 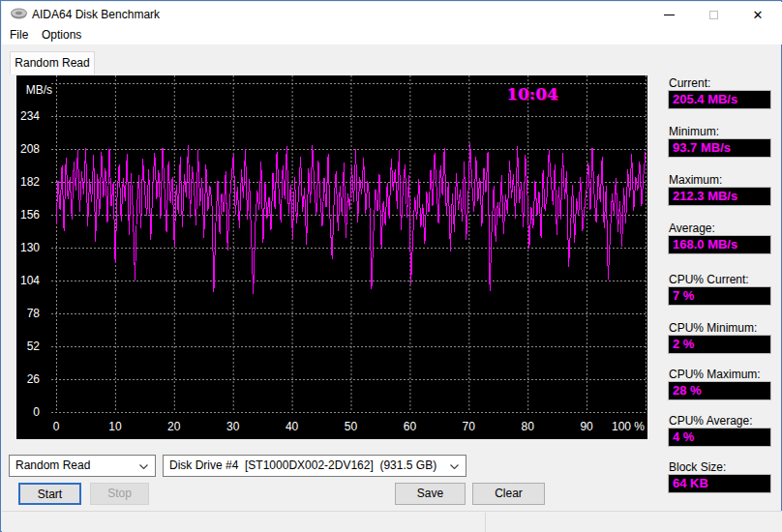 What do you see at coordinates (468, 427) in the screenshot?
I see `x-tick-label: 70` at bounding box center [468, 427].